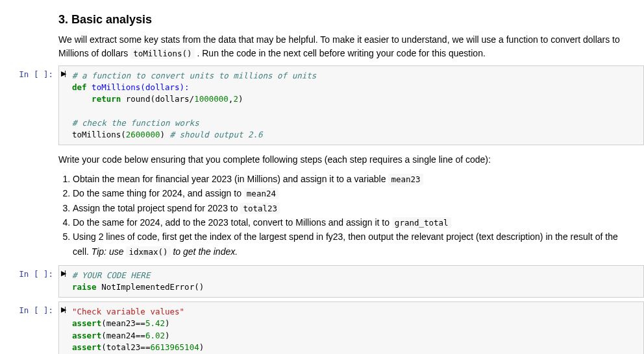 This screenshot has width=644, height=354. What do you see at coordinates (106, 99) in the screenshot?
I see `keyword-return: return` at bounding box center [106, 99].